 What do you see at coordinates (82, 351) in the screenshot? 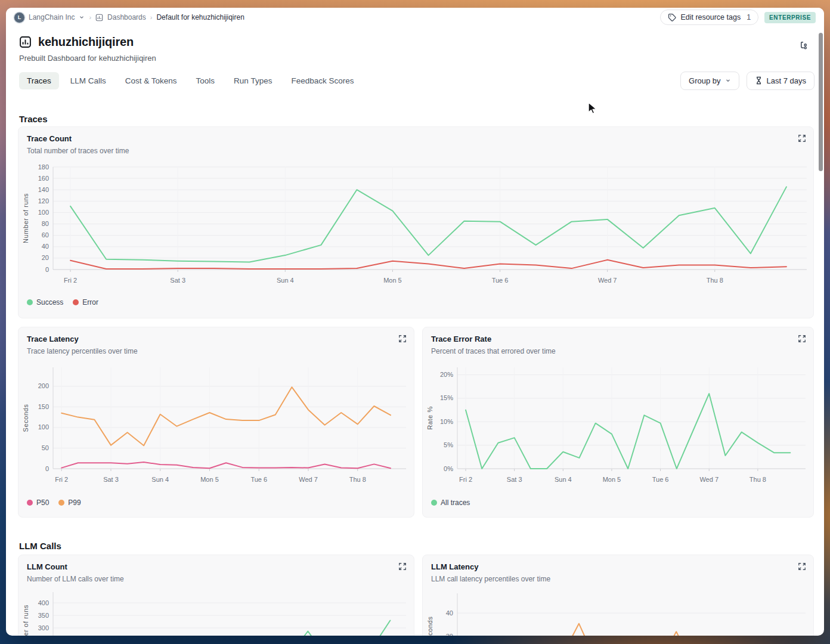
I see `card-subtitle: Trace latency percentiles over time` at bounding box center [82, 351].